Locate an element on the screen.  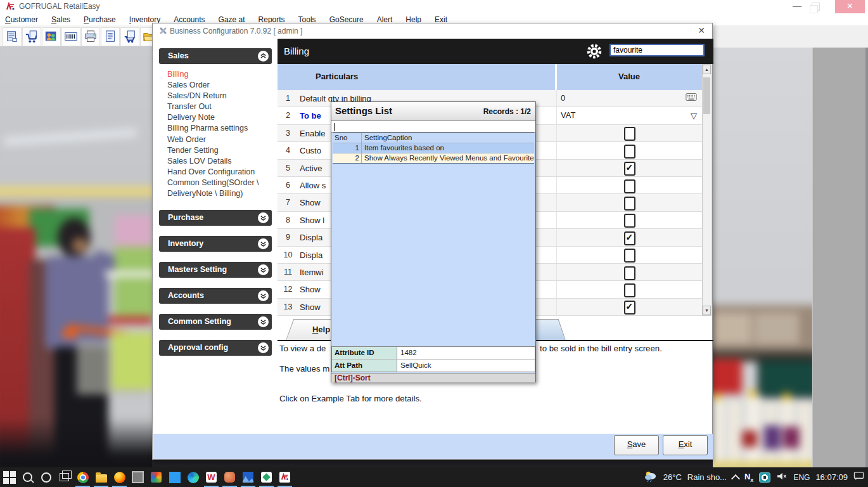
vscode-icon is located at coordinates (175, 477).